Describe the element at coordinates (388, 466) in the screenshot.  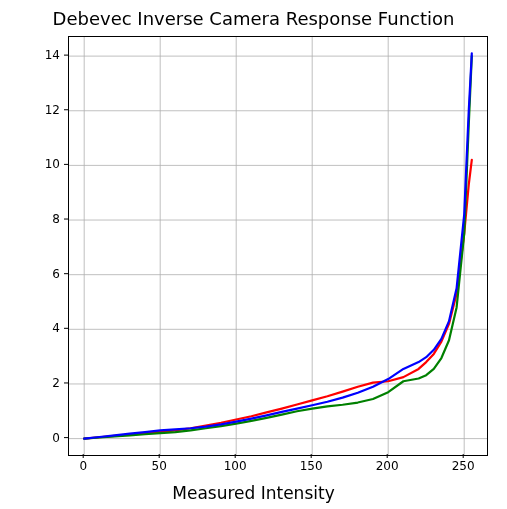
I see `svg-text: 200` at that location.